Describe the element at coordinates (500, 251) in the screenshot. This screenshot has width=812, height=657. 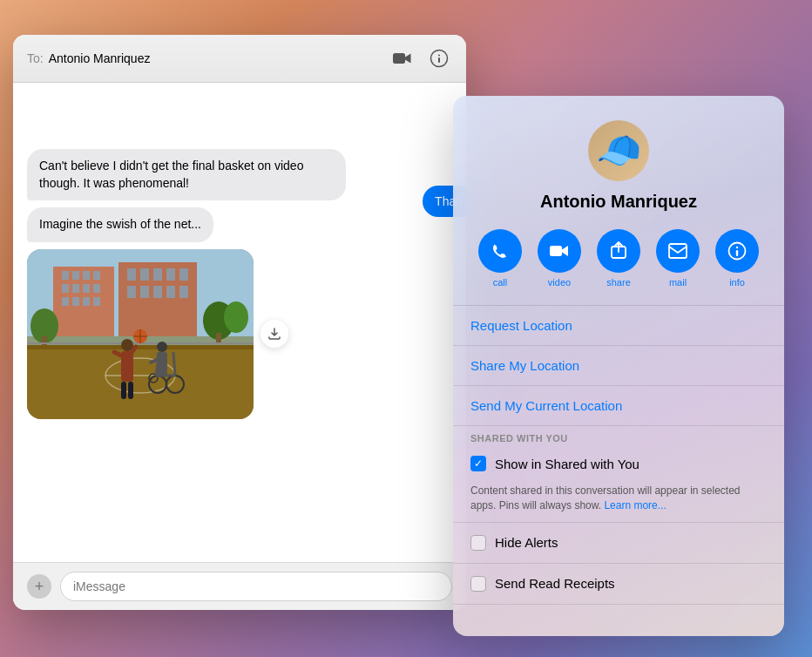
I see `call-icon-circle` at that location.